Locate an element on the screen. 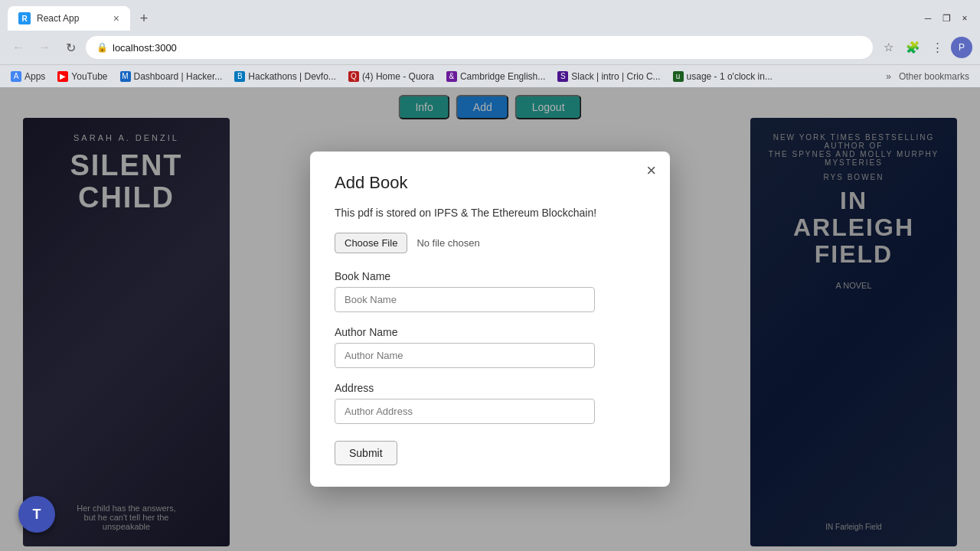 Image resolution: width=980 pixels, height=551 pixels. bookmark-apps: A Apps is located at coordinates (28, 77).